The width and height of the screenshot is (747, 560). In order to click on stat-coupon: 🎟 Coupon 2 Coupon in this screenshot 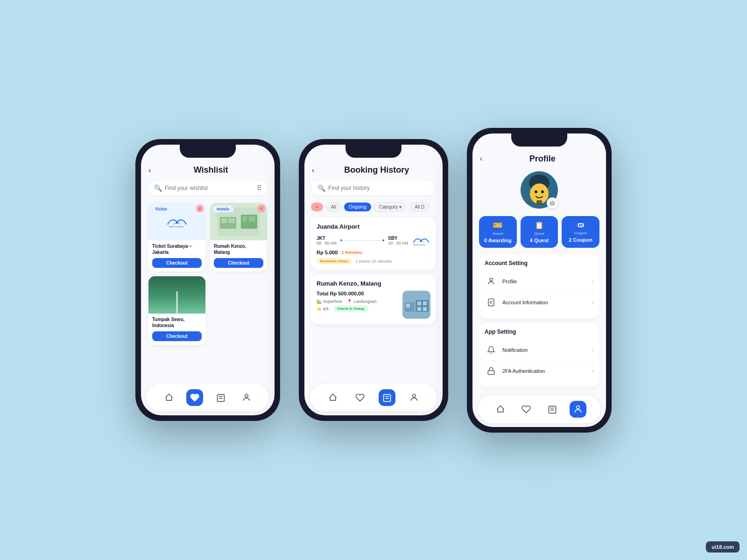, I will do `click(581, 232)`.